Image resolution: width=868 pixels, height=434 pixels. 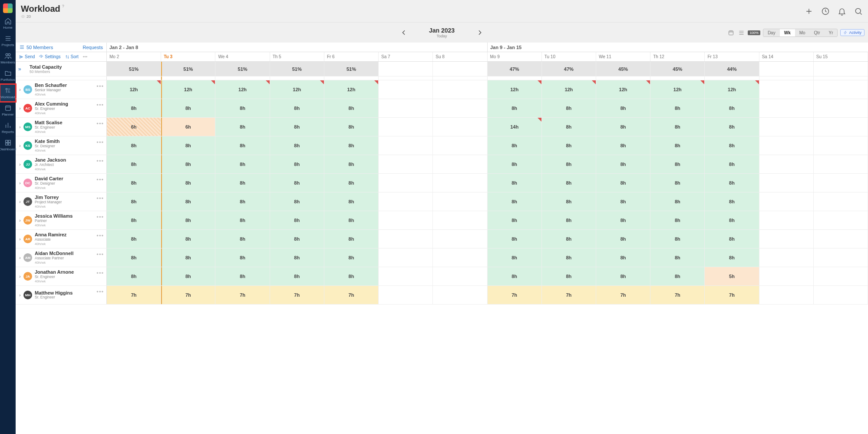 I want to click on member-left: ›ARAnna RamirezAssociate40h/wk•••, so click(x=61, y=239).